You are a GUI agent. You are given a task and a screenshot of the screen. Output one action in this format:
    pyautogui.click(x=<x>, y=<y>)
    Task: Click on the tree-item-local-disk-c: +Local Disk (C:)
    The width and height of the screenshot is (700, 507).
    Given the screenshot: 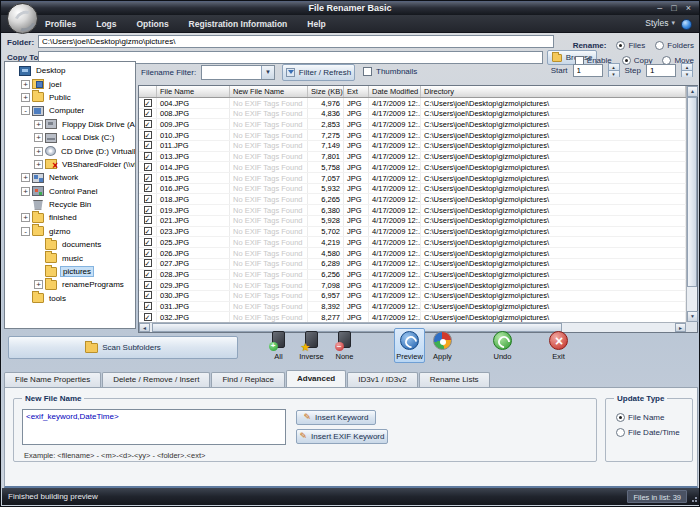 What is the action you would take?
    pyautogui.click(x=70, y=138)
    